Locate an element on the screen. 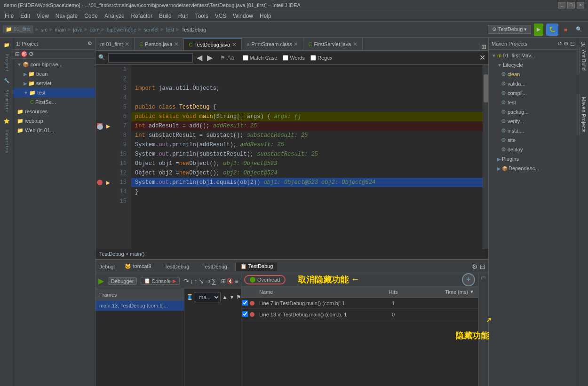 This screenshot has height=386, width=588. step-out-btn: ↑ is located at coordinates (196, 281).